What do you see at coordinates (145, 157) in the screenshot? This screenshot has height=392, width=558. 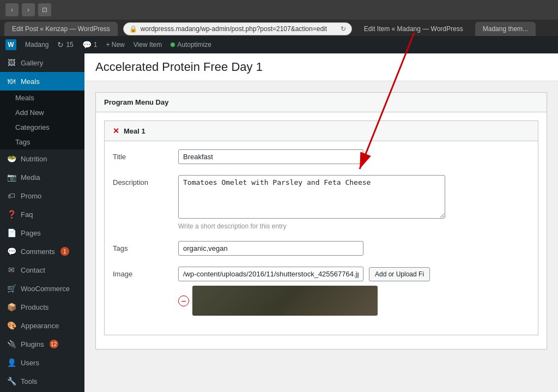 I see `title-label: Title` at bounding box center [145, 157].